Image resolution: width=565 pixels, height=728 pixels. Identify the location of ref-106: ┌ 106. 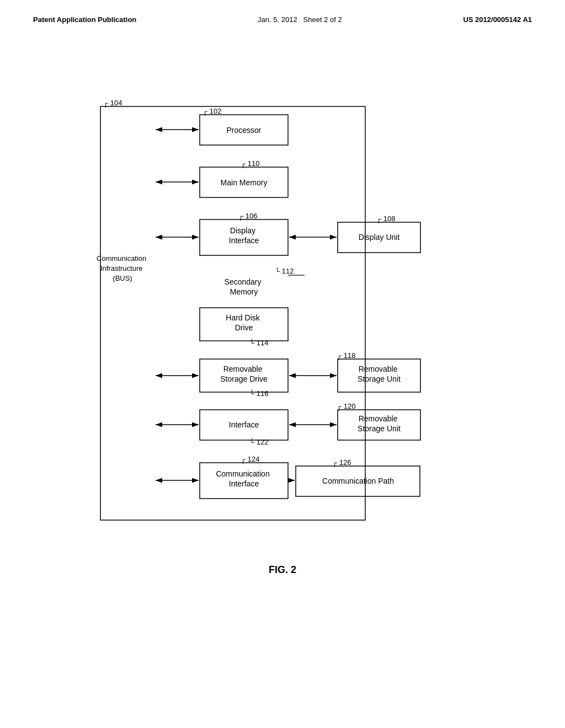
(248, 216).